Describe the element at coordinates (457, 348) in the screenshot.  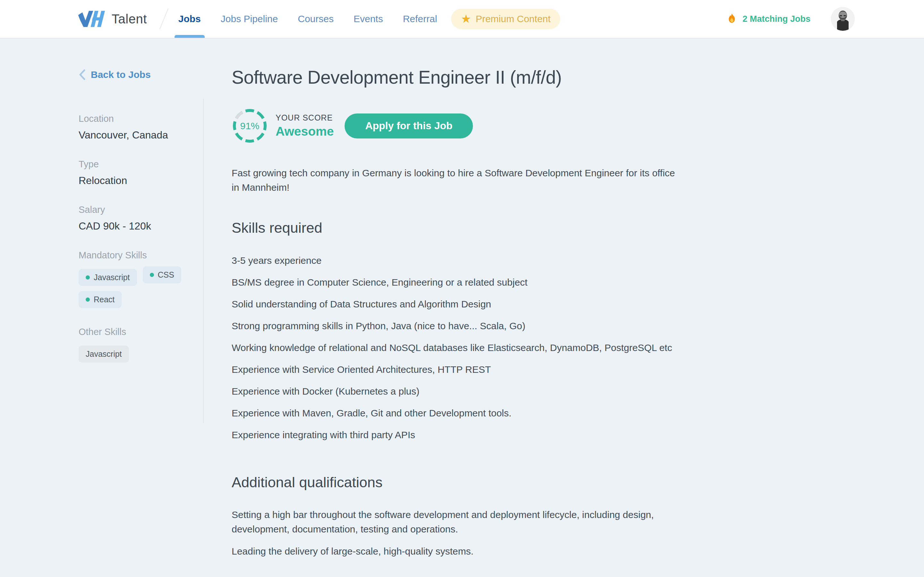
I see `skill-item: Working knowledge of relational and NoSQ…` at that location.